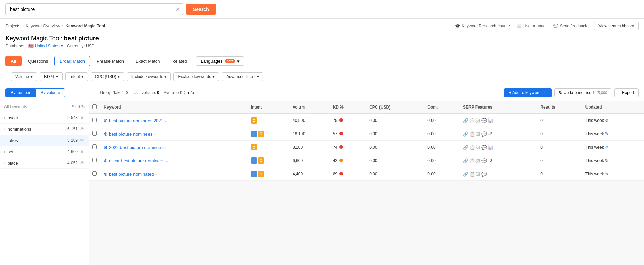  Describe the element at coordinates (149, 77) in the screenshot. I see `include-keywords-filter: Include keywords ▾` at that location.